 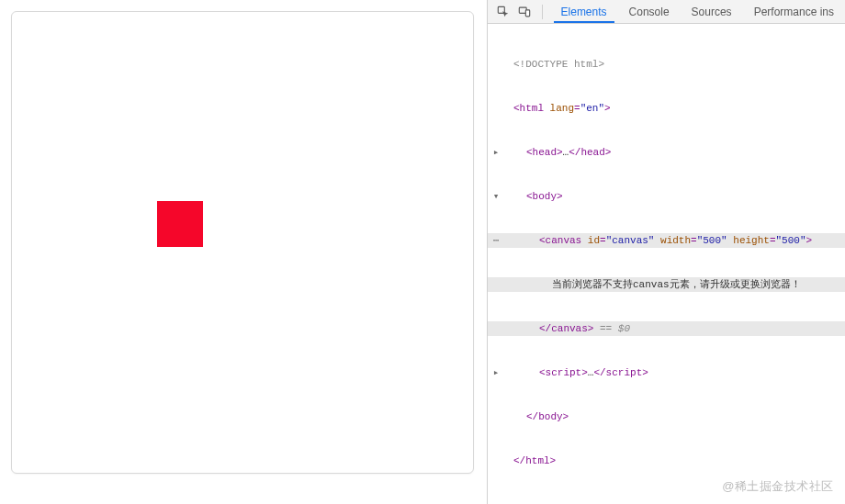 What do you see at coordinates (672, 417) in the screenshot?
I see `body-close-node: </body>` at bounding box center [672, 417].